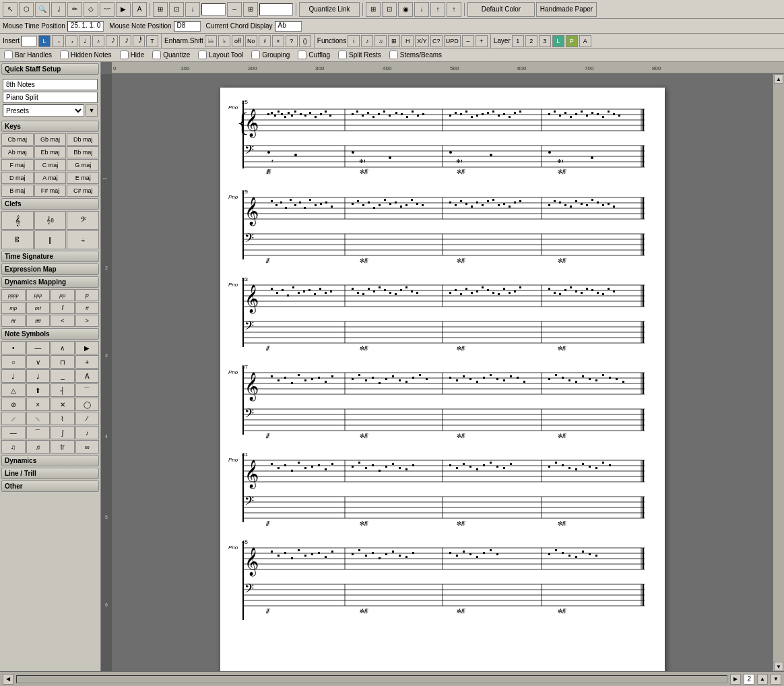 Image resolution: width=784 pixels, height=686 pixels. Describe the element at coordinates (13, 376) in the screenshot. I see `sym-note1: ♩` at that location.